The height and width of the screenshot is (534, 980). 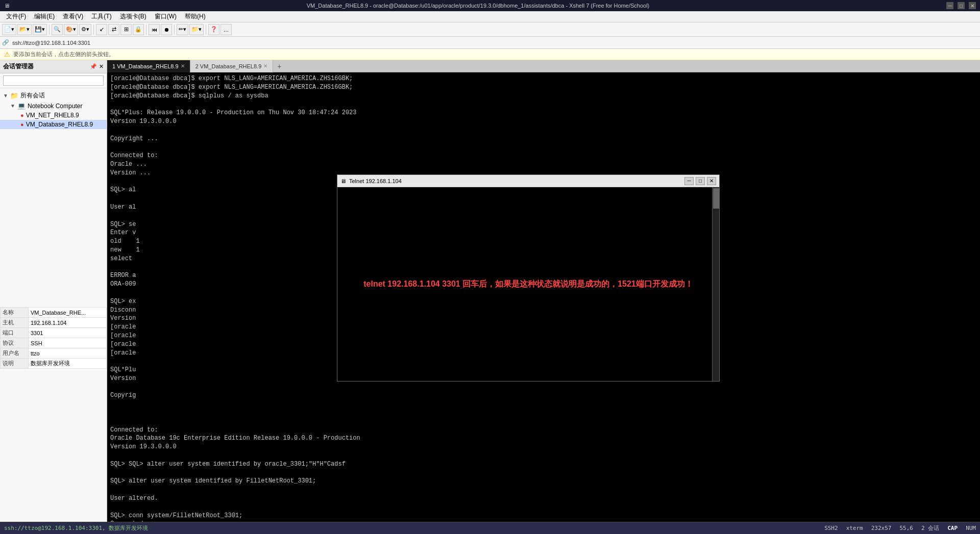 I want to click on toolbar-lock: 🔒, so click(x=138, y=30).